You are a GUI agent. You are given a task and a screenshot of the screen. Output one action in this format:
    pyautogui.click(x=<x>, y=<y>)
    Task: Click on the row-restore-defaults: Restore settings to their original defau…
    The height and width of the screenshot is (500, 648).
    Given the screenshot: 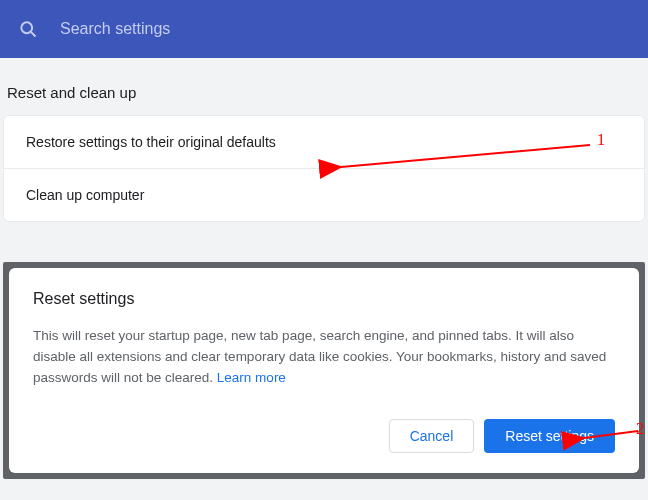 What is the action you would take?
    pyautogui.click(x=324, y=142)
    